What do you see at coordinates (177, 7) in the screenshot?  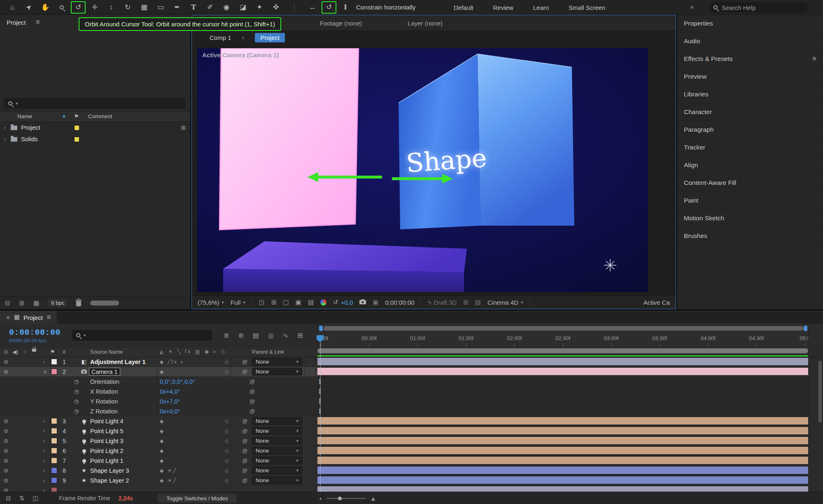 I see `pen-tool: ✒` at bounding box center [177, 7].